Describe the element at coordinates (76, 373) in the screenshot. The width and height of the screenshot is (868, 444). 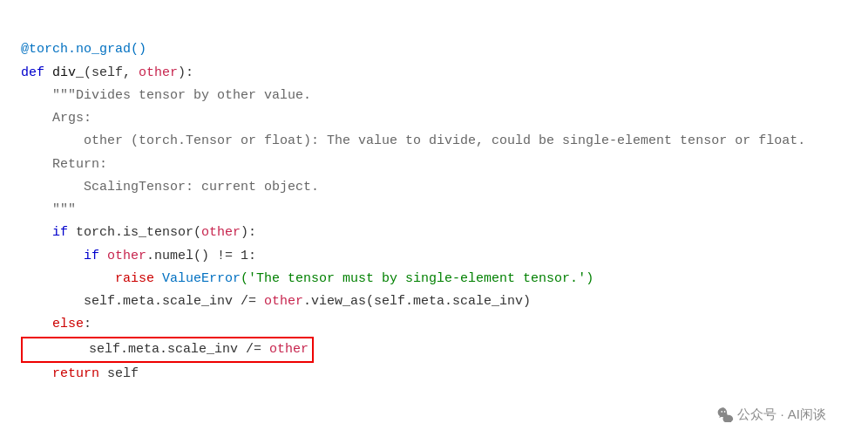
I see `code-token: return` at that location.